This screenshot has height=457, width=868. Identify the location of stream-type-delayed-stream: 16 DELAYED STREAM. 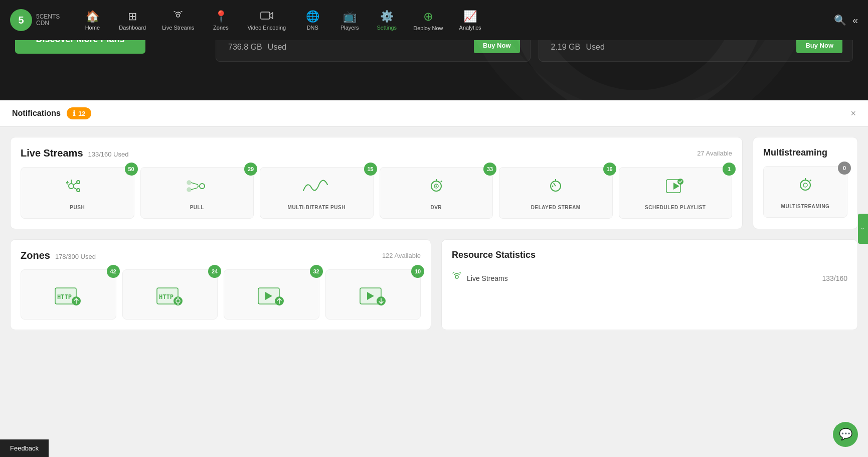
(556, 193).